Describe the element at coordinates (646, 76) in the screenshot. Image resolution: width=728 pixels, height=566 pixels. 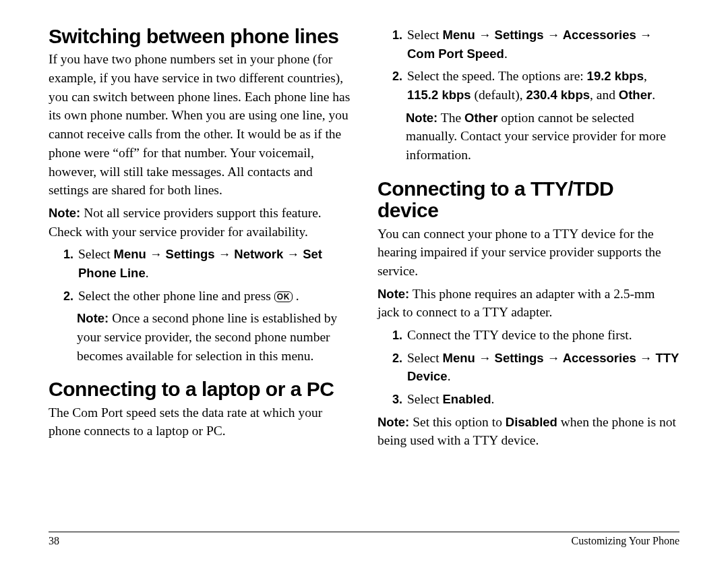
I see `sep: ,` at that location.